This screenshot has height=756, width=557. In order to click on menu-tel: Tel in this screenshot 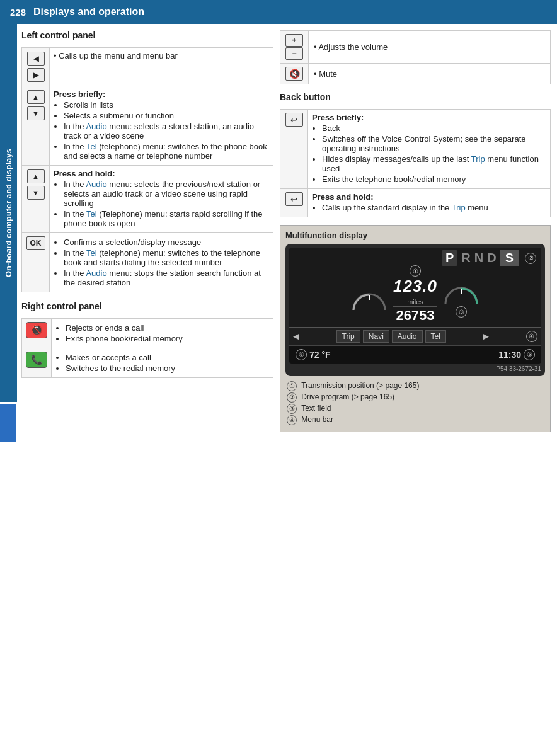, I will do `click(436, 336)`.